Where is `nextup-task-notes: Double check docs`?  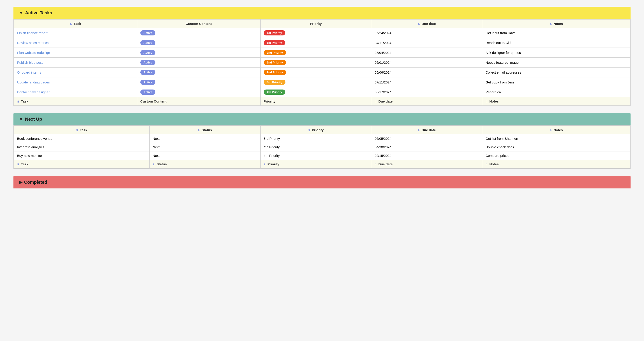 nextup-task-notes: Double check docs is located at coordinates (556, 147).